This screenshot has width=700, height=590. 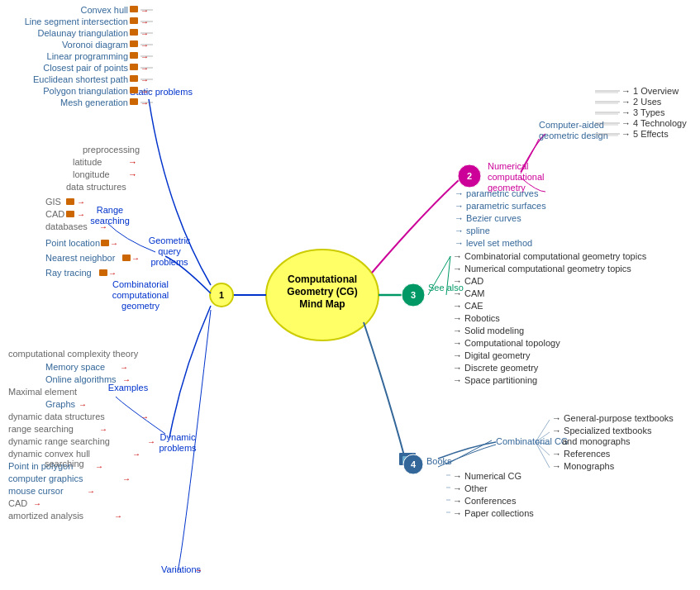 I want to click on s-delaunay: Delaunay triangulation, so click(x=83, y=33).